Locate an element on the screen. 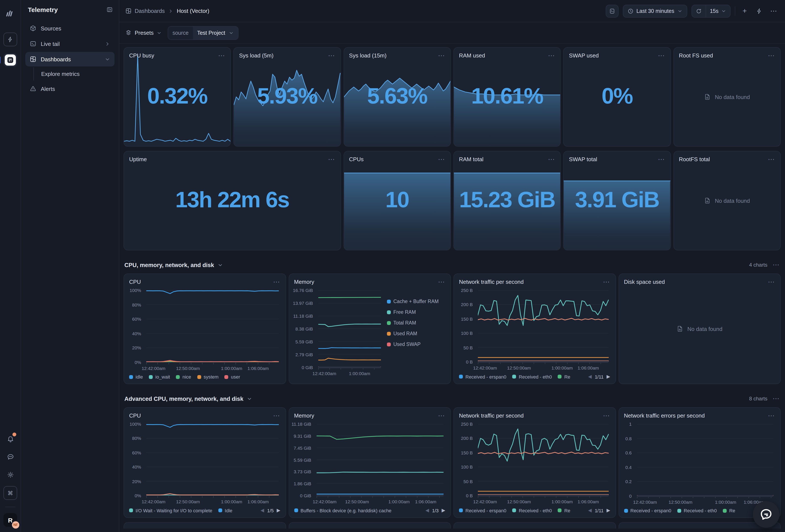  y-tick-label: 0.4 is located at coordinates (629, 467).